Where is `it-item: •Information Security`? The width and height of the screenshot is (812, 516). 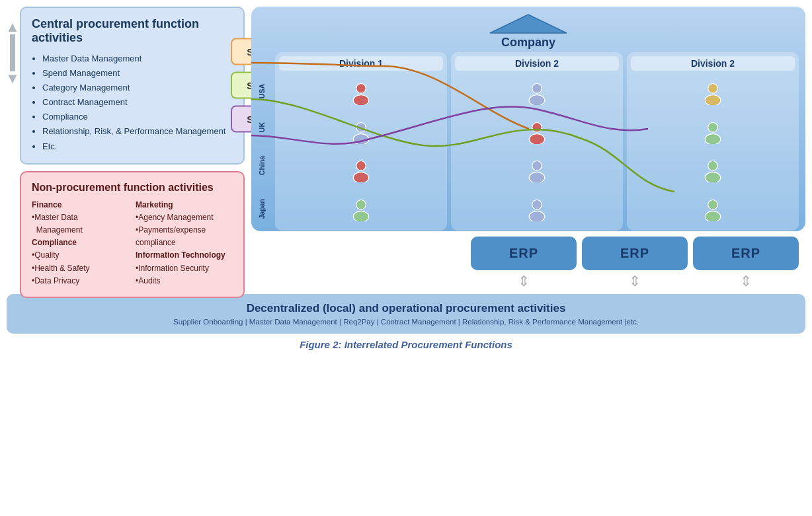
it-item: •Information Security is located at coordinates (184, 268).